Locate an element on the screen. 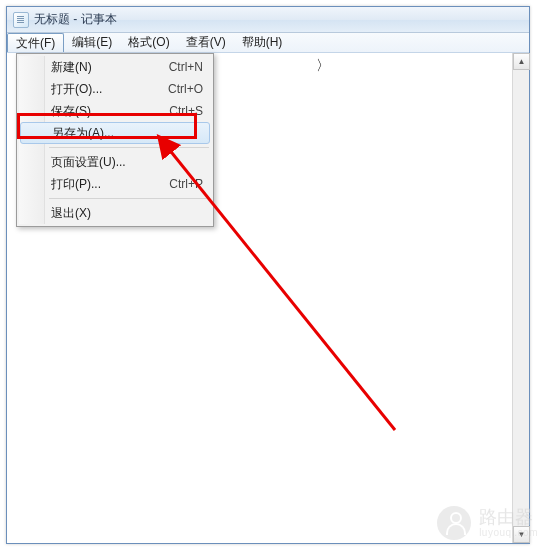 The image size is (550, 550). menuitem-save: 保存(S) Ctrl+S is located at coordinates (115, 111).